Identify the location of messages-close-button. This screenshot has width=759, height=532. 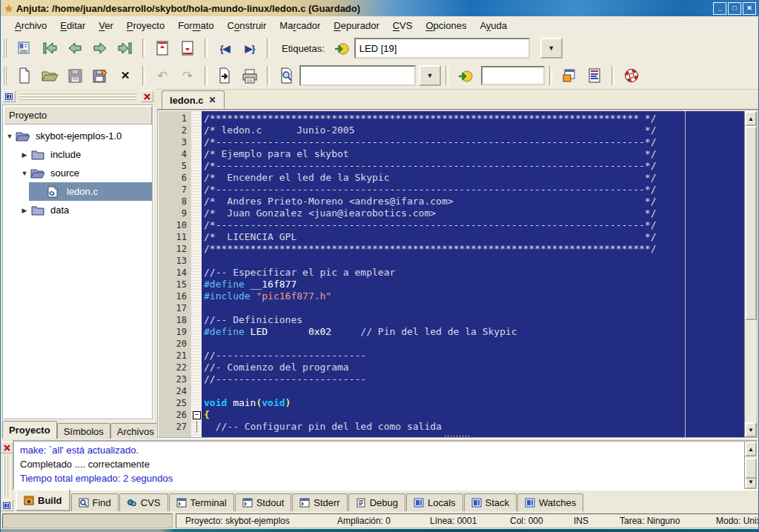
(7, 448).